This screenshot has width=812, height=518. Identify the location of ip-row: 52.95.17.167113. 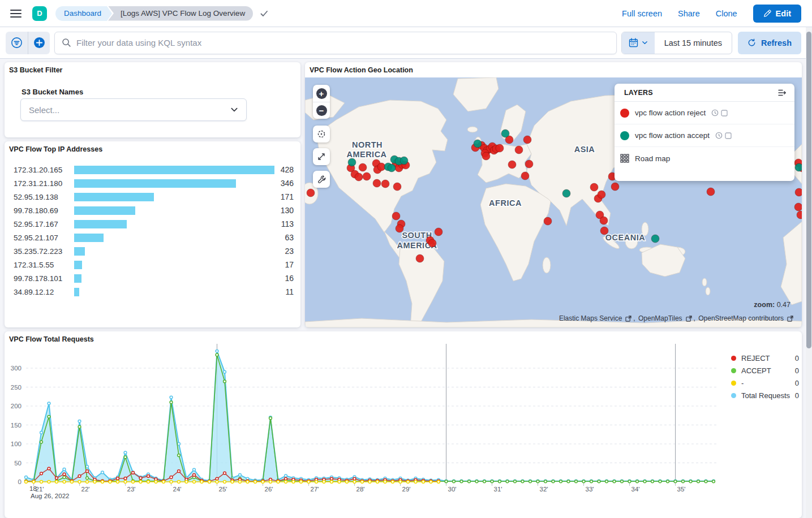
(154, 224).